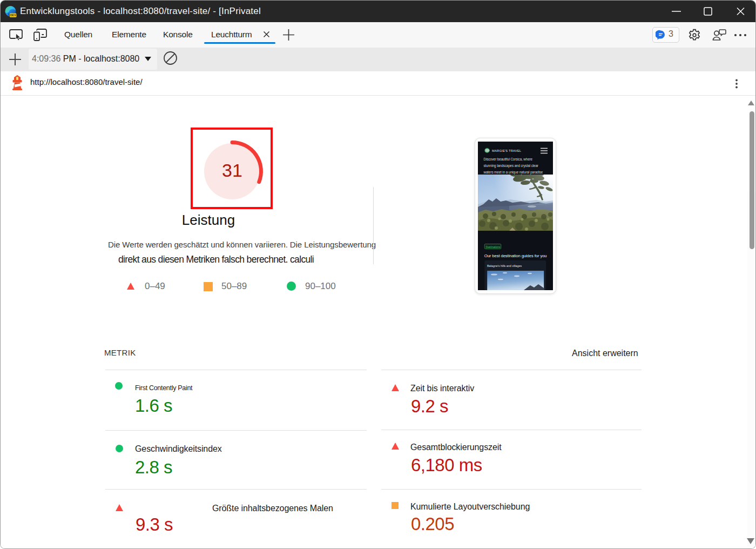 The height and width of the screenshot is (549, 756). I want to click on svg-text:waters meet in a unique natura: waters meet in a unique natural paradise, so click(513, 172).